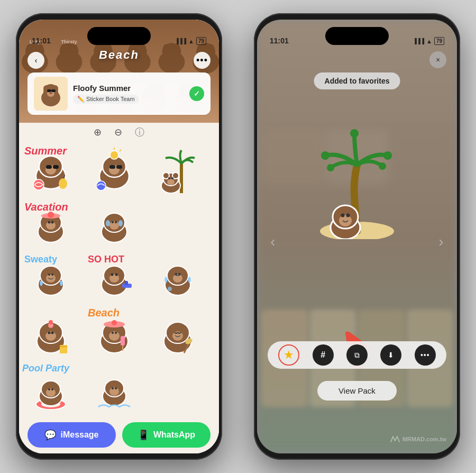  I want to click on hashtag-icon: #, so click(323, 355).